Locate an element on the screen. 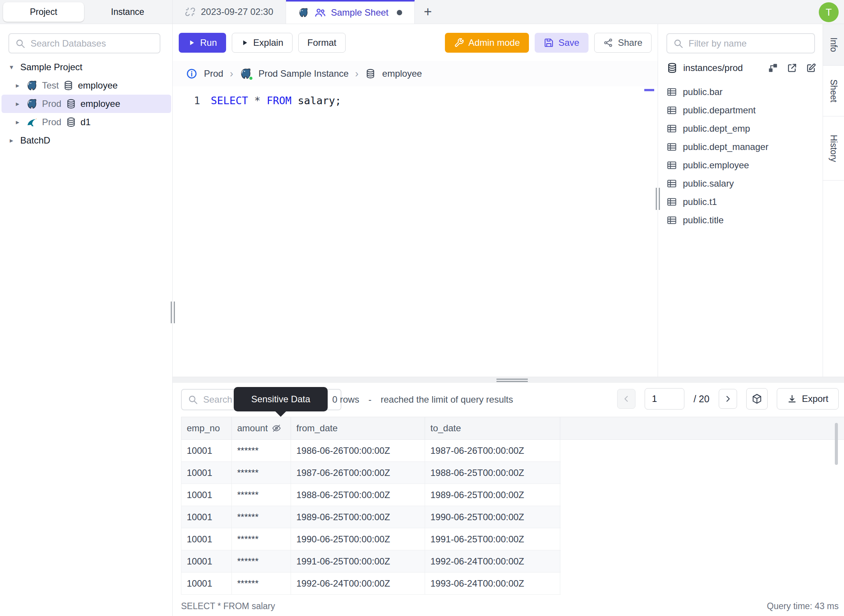 This screenshot has height=616, width=844. table-icon is located at coordinates (672, 129).